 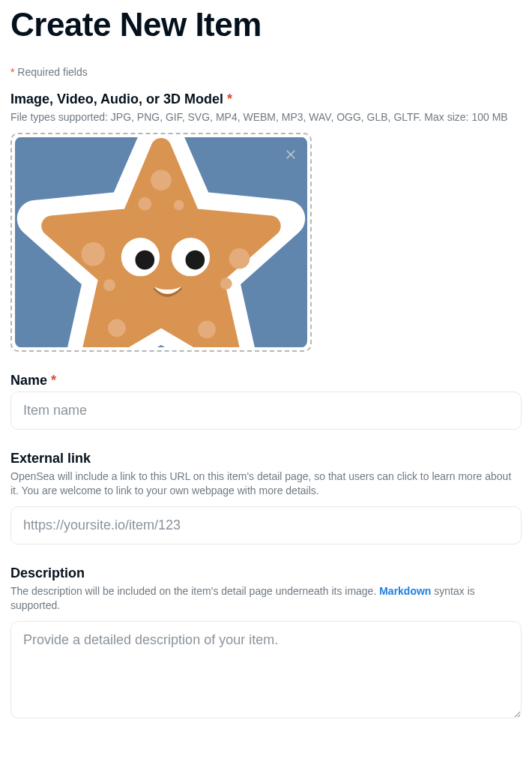 I want to click on description-textarea, so click(x=266, y=670).